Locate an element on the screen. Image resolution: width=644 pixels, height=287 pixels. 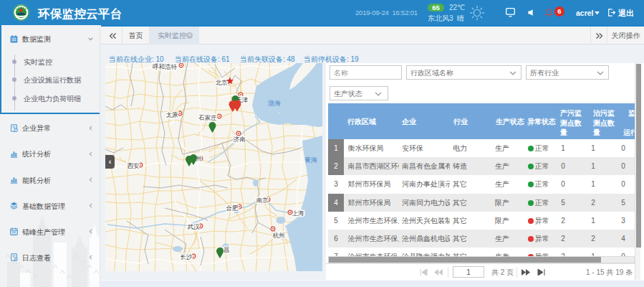
svg-text: 济南 is located at coordinates (240, 139).